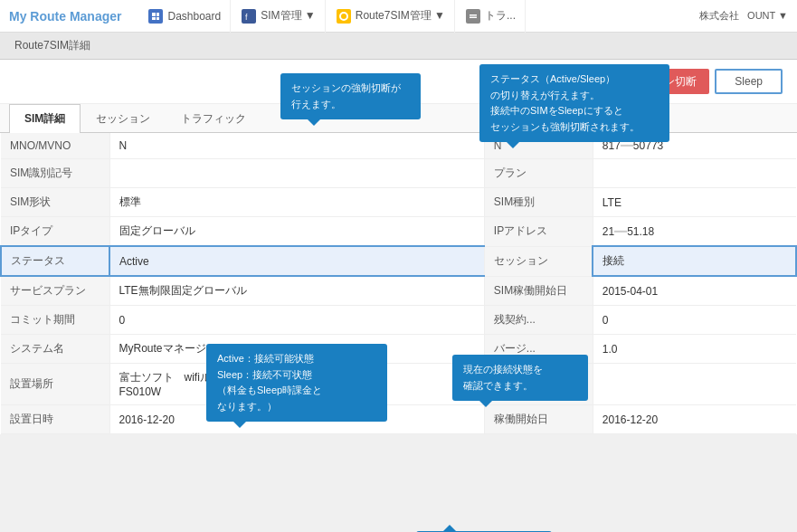  Describe the element at coordinates (695, 320) in the screenshot. I see `value-remaining: 0` at that location.